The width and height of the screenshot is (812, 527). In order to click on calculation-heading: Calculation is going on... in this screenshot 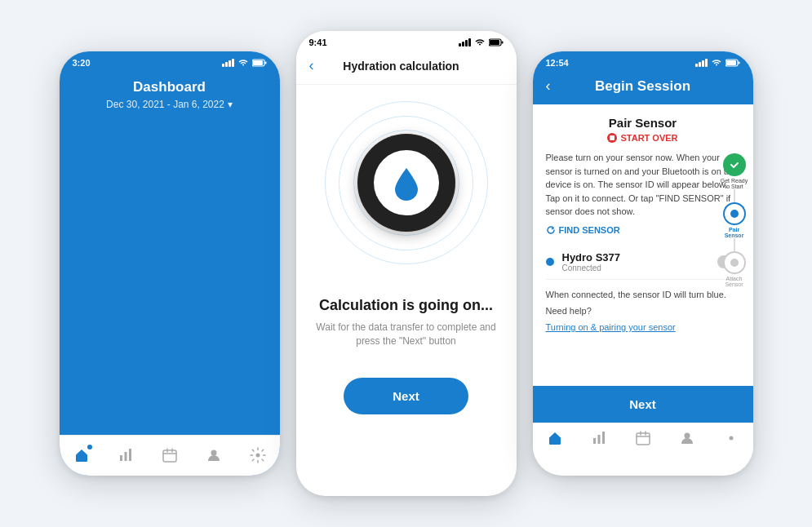, I will do `click(406, 305)`.